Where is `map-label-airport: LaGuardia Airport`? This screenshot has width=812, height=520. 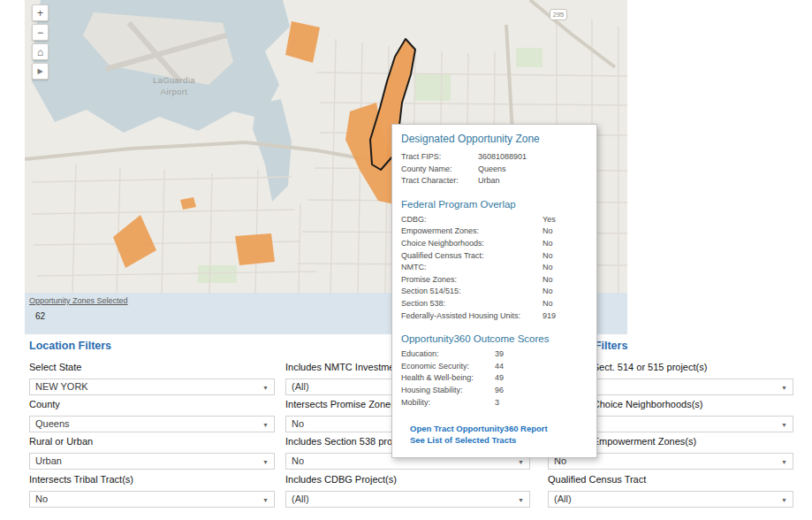 map-label-airport: LaGuardia Airport is located at coordinates (174, 86).